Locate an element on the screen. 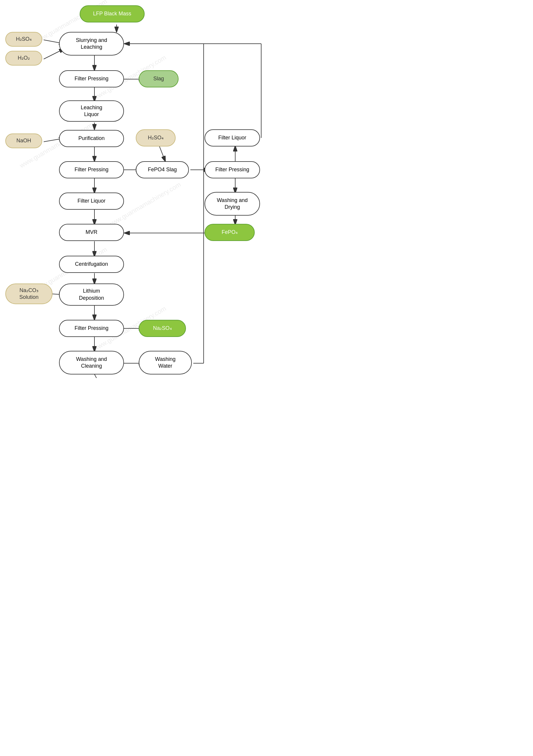 This screenshot has width=533, height=756. node-na2co3: Na₂CO₃Solution is located at coordinates (29, 294).